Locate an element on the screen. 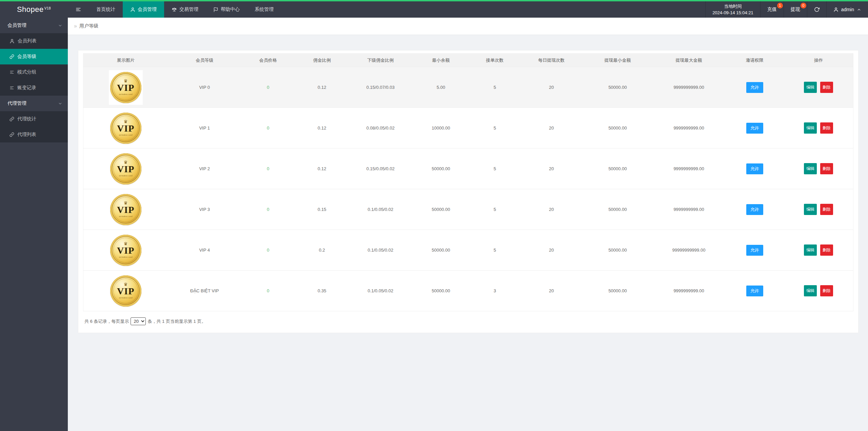 The image size is (868, 431). breadcrumb: » 用户等级 is located at coordinates (468, 26).